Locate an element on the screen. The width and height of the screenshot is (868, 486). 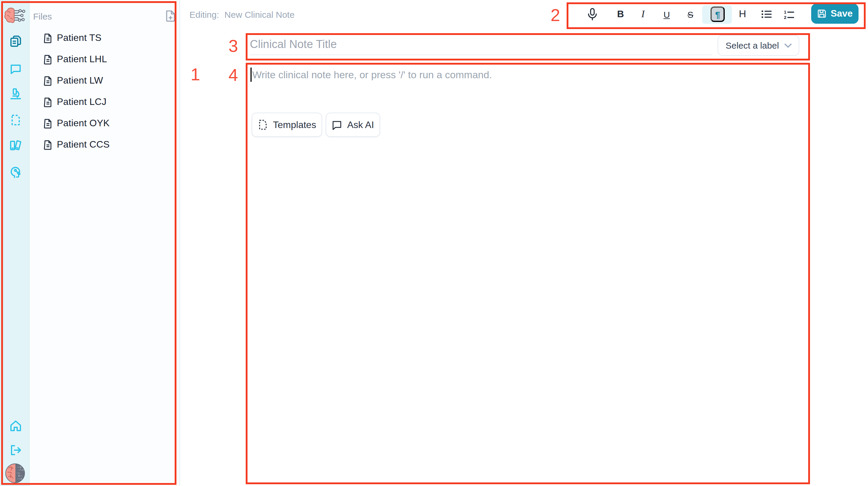
file-item-label: Patient CCS is located at coordinates (83, 145).